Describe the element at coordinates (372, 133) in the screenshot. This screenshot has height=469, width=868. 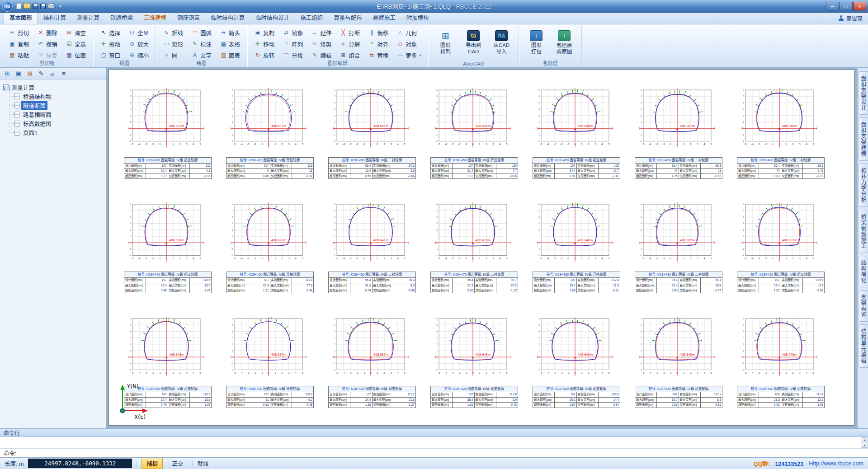
I see `tunnel-section-chart-2: -5-4-3-2-10123456543210-1-2408.645m桩号: K…` at that location.